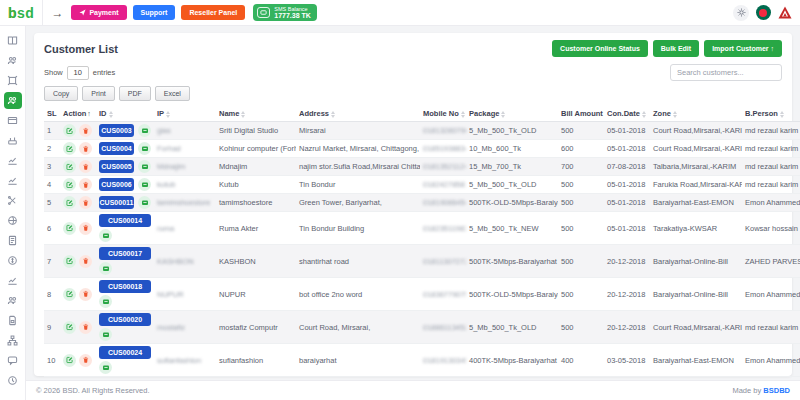 This screenshot has height=400, width=800. What do you see at coordinates (256, 360) in the screenshot?
I see `cell-name: sufianfashion` at bounding box center [256, 360].